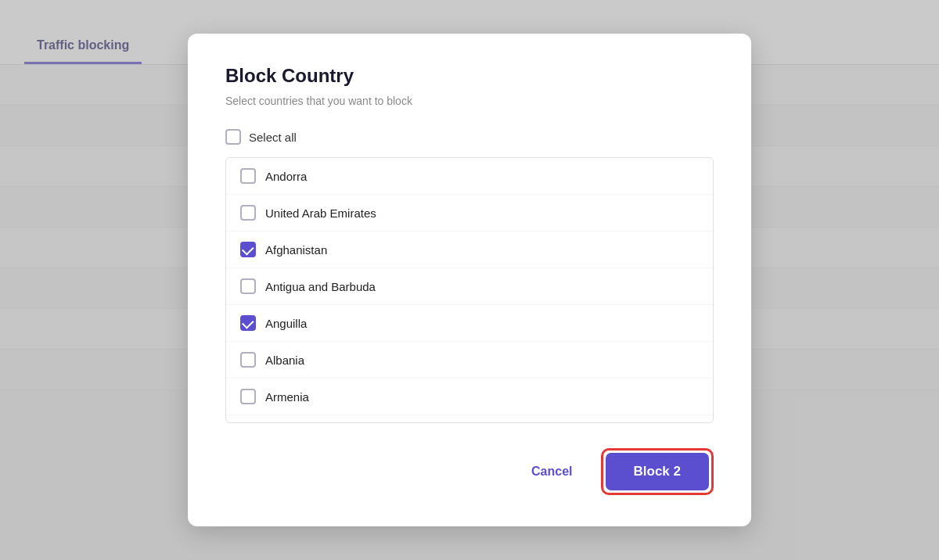  Describe the element at coordinates (470, 137) in the screenshot. I see `select-all-row: Select all` at that location.